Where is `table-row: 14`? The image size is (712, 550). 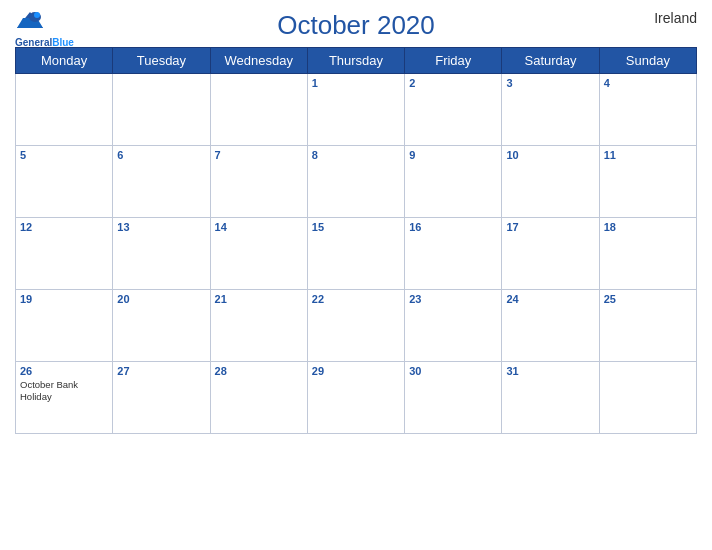 table-row: 14 is located at coordinates (258, 254).